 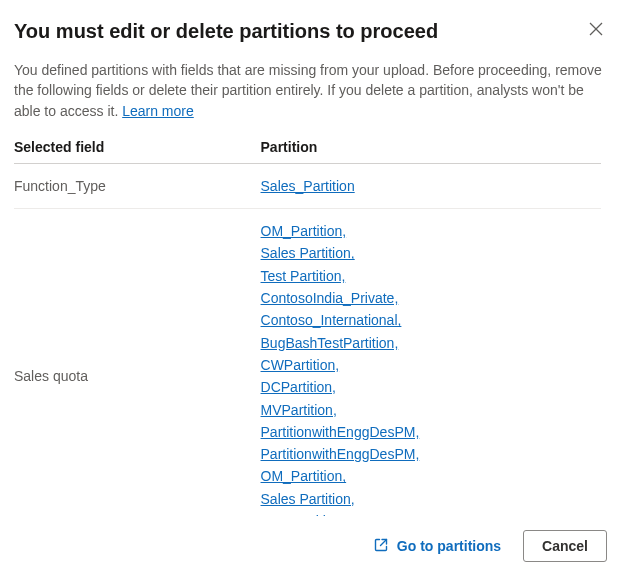 I want to click on partitions-cell: Sales_Partition, so click(x=431, y=186).